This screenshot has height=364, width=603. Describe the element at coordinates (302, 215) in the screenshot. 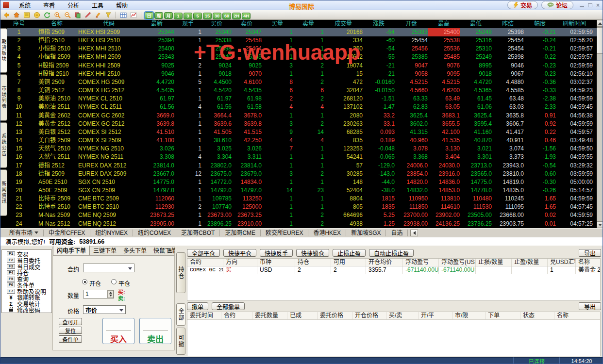

I see `quote-row: 23M-Nas 2509CME NQ 250923673.25123673.00…` at that location.